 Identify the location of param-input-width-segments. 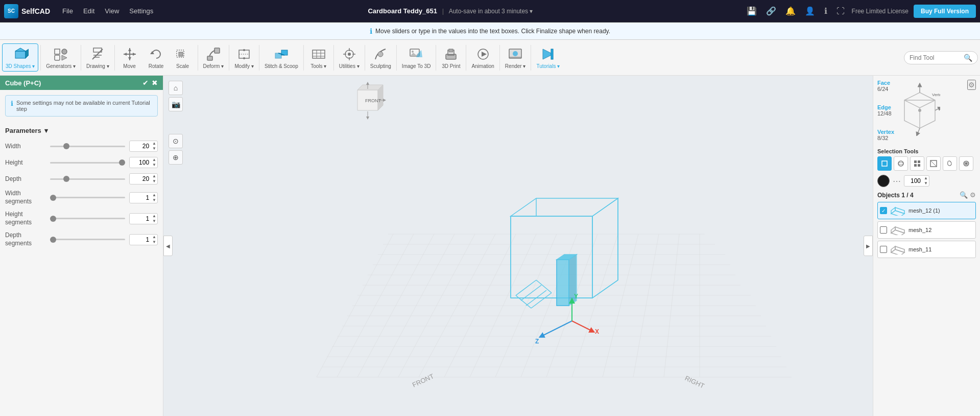
(140, 198).